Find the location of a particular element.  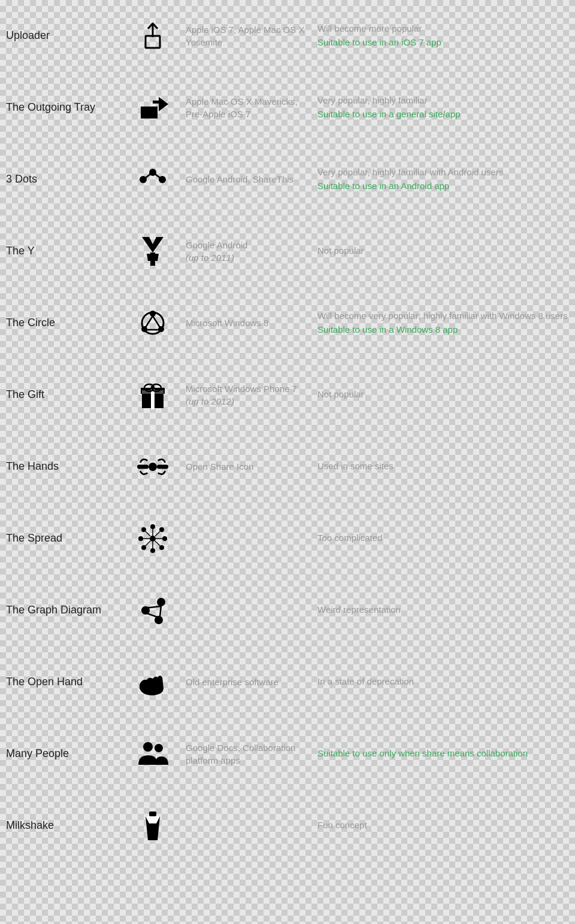

table-row: The Graph Diagram Weird representation is located at coordinates (288, 610).